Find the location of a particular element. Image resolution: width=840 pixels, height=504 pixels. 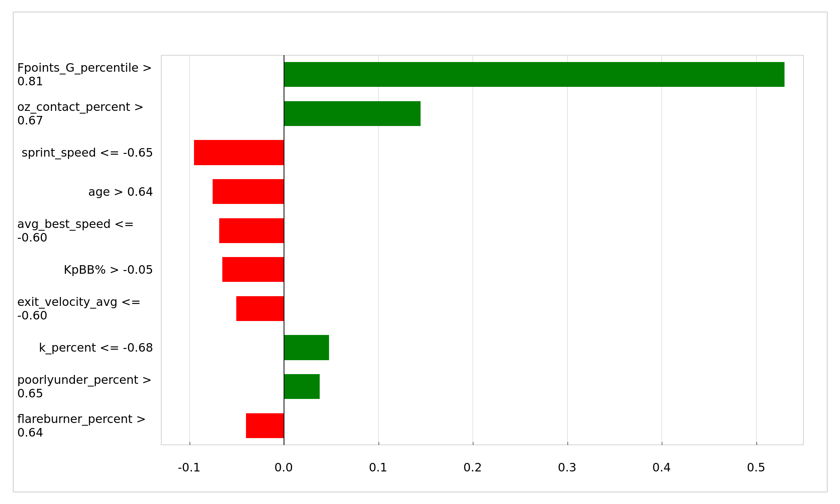

x-tick-label: -0.1 is located at coordinates (189, 468).